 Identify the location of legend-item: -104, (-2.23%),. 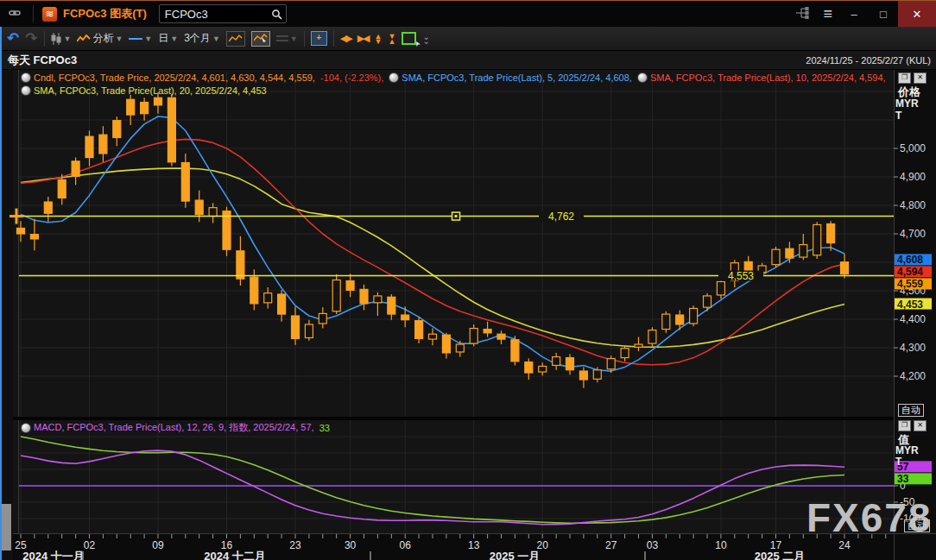
(352, 78).